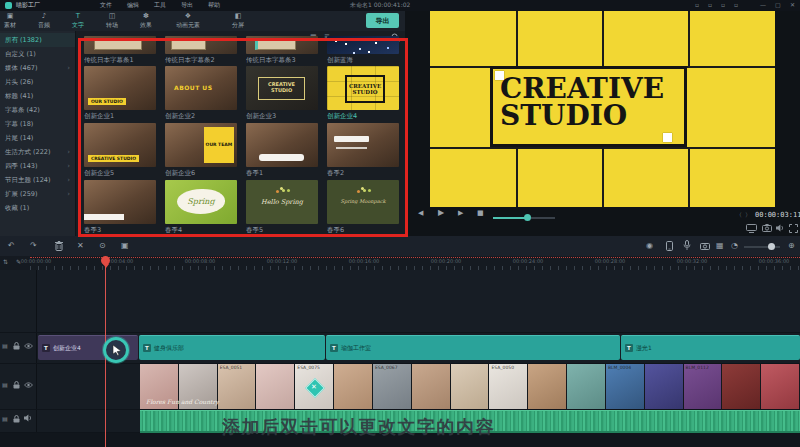 Image resolution: width=800 pixels, height=447 pixels. I want to click on export-button: 导出, so click(382, 20).